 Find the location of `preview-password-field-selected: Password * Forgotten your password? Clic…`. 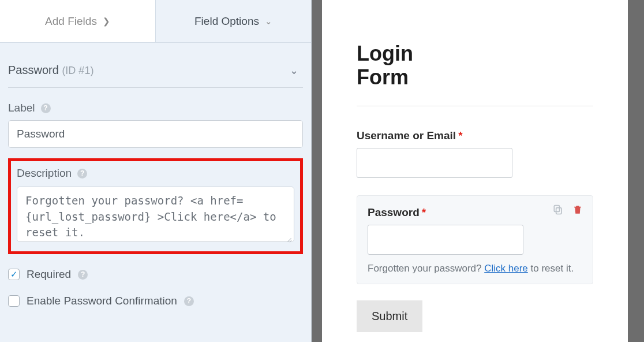

preview-password-field-selected: Password * Forgotten your password? Clic… is located at coordinates (475, 240).